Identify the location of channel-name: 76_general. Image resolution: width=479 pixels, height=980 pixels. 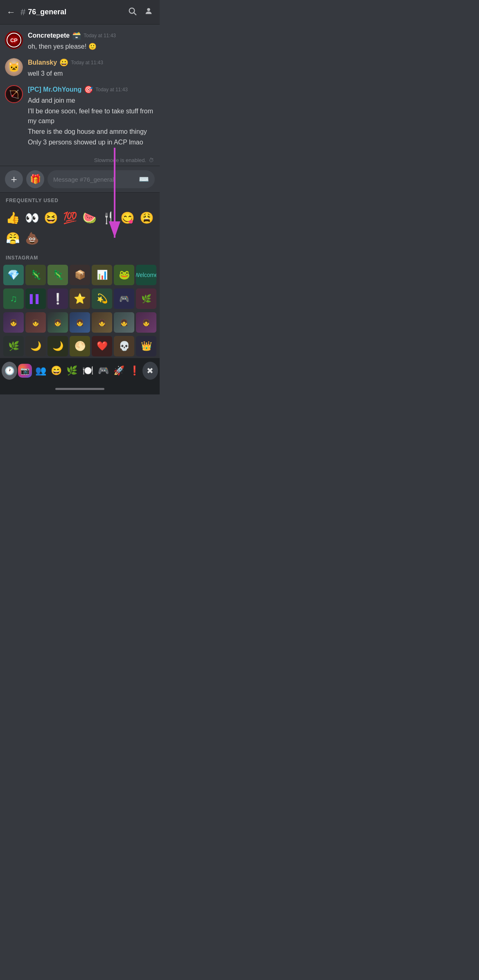
(78, 12).